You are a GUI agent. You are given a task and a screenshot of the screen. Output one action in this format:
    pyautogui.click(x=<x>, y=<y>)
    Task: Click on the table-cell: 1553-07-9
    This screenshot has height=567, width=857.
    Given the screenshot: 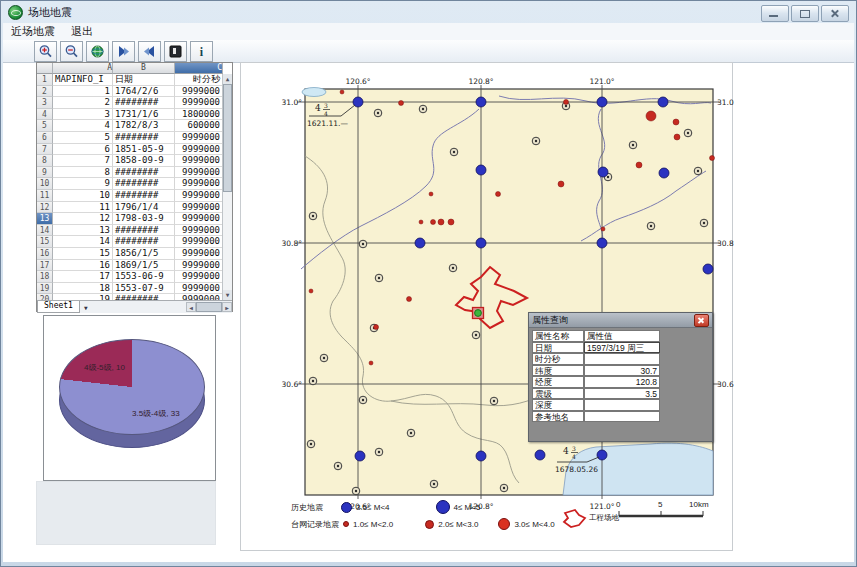 What is the action you would take?
    pyautogui.click(x=144, y=289)
    